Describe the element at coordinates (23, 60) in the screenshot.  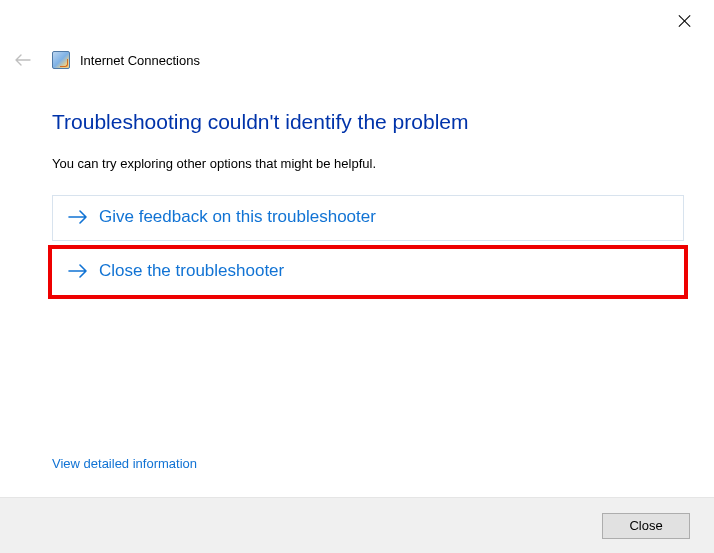
I see `back-arrow-icon` at that location.